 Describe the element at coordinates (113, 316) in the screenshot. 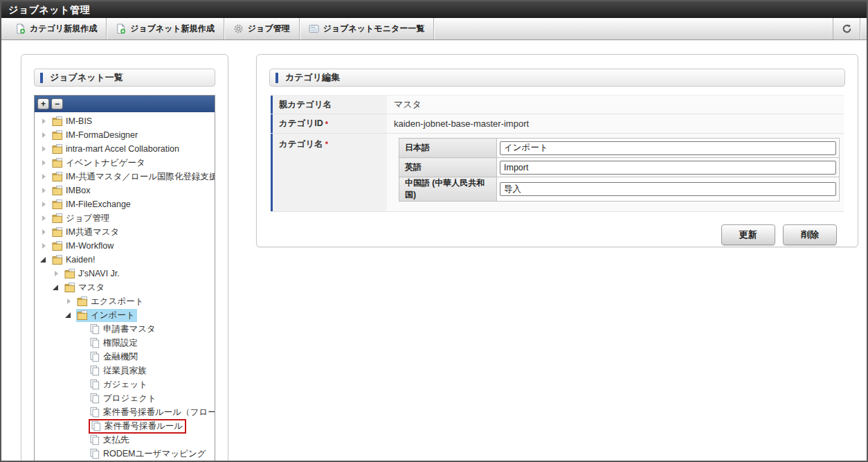

I see `tree-item-label: インポート` at that location.